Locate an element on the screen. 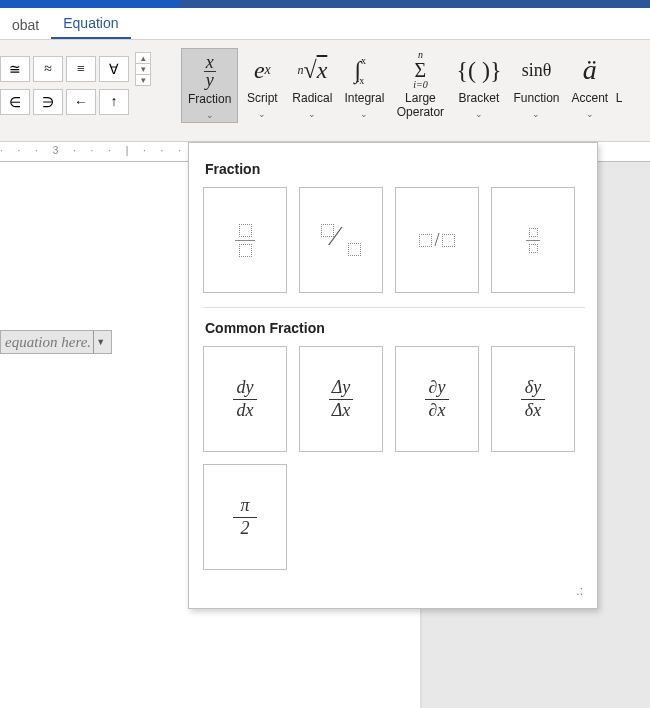 Image resolution: width=650 pixels, height=708 pixels. fraction-linear: / is located at coordinates (437, 240).